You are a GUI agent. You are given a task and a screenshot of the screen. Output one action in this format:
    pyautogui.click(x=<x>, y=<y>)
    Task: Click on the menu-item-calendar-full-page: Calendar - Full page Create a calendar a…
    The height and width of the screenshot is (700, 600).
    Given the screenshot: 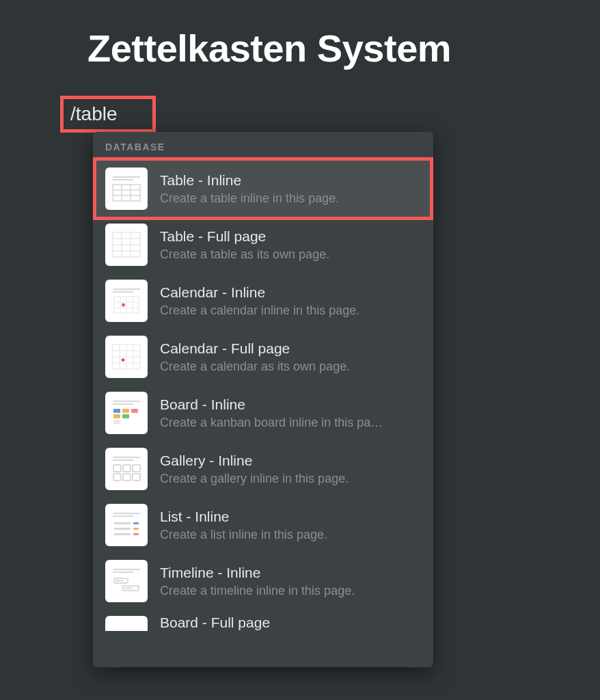 What is the action you would take?
    pyautogui.click(x=263, y=357)
    